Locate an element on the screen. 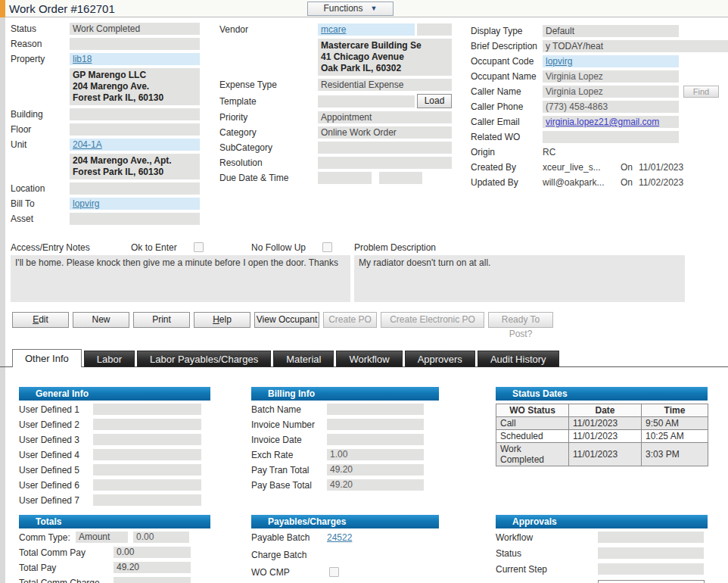 The width and height of the screenshot is (728, 583). user-defined-7-field is located at coordinates (147, 500).